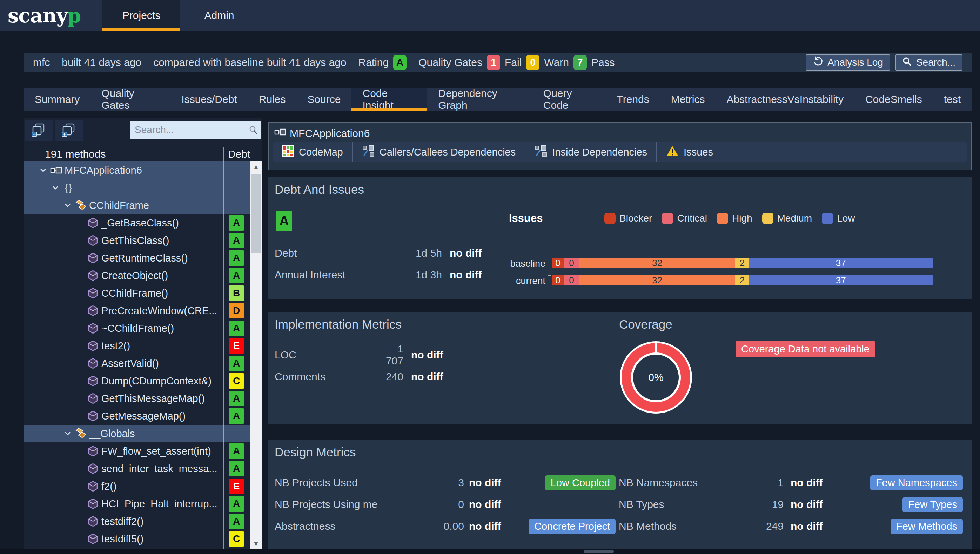 The width and height of the screenshot is (980, 554). I want to click on tree-row: testdiff2()A, so click(137, 521).